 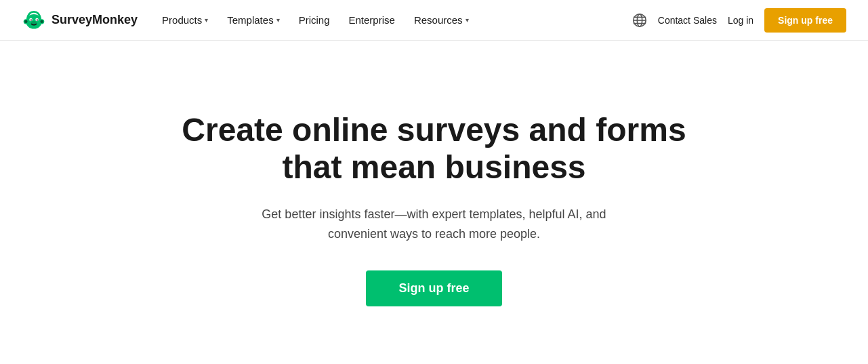 I want to click on nav-item-templates: Templates ▾, so click(x=253, y=20).